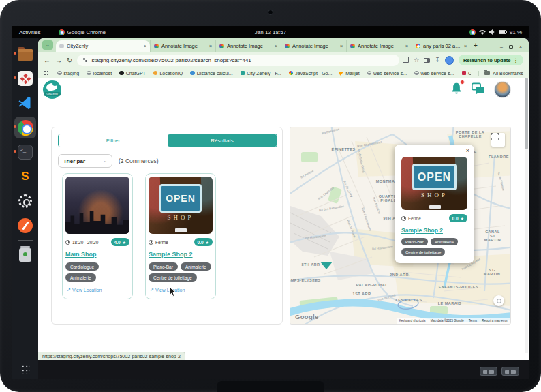  What do you see at coordinates (437, 60) in the screenshot?
I see `downloads-icon: ↧` at bounding box center [437, 60].